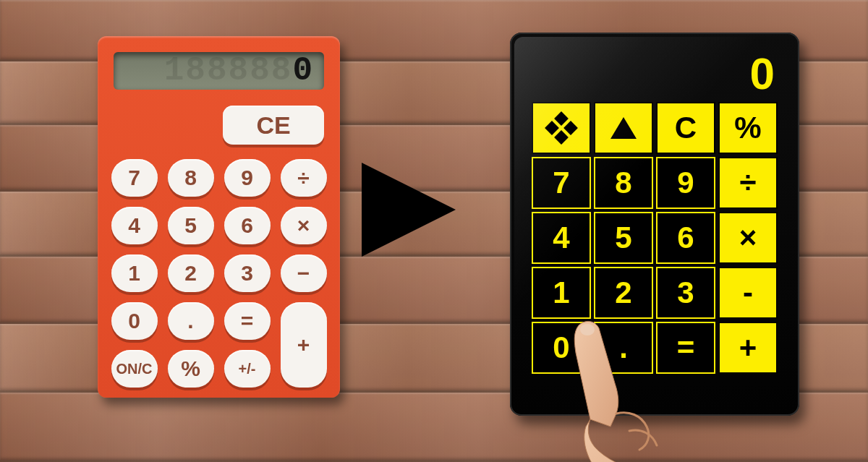  What do you see at coordinates (655, 73) in the screenshot?
I see `tablet-display: 0` at bounding box center [655, 73].